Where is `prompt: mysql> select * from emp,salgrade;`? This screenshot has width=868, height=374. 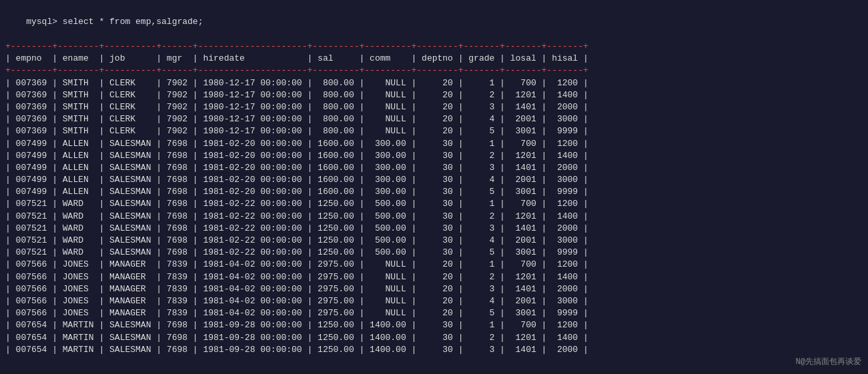
prompt: mysql> select * from emp,salgrade; is located at coordinates (115, 21).